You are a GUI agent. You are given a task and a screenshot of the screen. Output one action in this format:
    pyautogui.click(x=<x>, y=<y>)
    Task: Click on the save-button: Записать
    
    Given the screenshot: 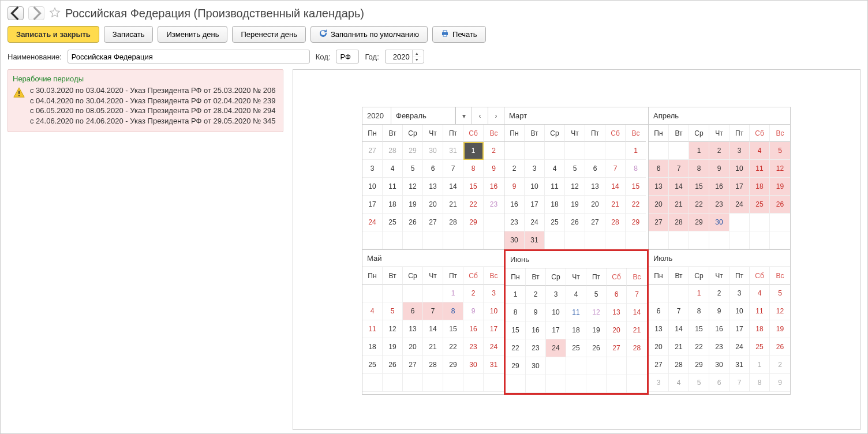 What is the action you would take?
    pyautogui.click(x=129, y=35)
    